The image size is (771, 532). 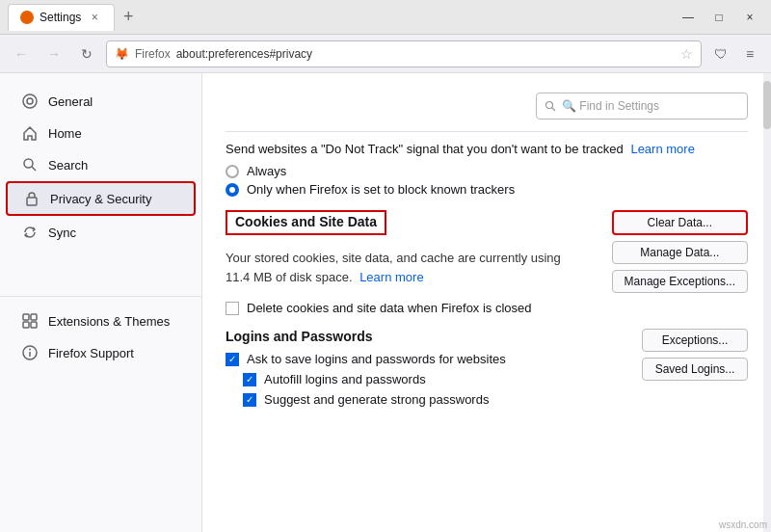 What do you see at coordinates (306, 222) in the screenshot?
I see `cookies-header-label: Cookies and Site Data` at bounding box center [306, 222].